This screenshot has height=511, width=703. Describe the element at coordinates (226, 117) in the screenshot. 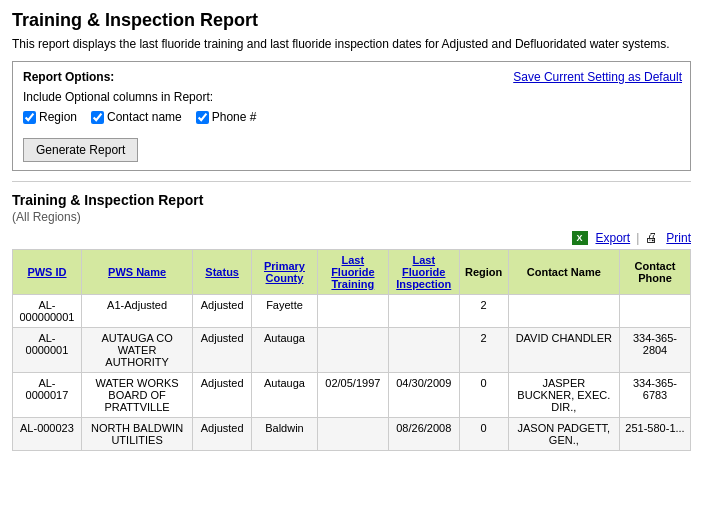

I see `phone-checkbox-item: Phone #` at that location.